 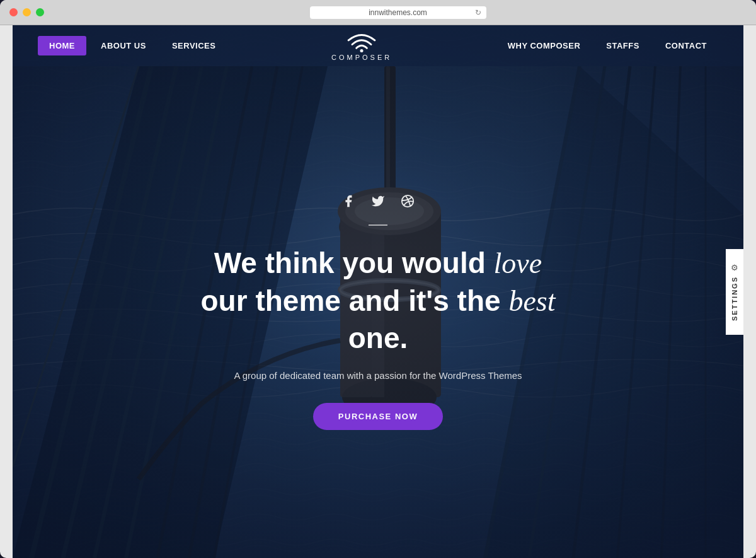 I want to click on nav-home: HOME, so click(x=62, y=45).